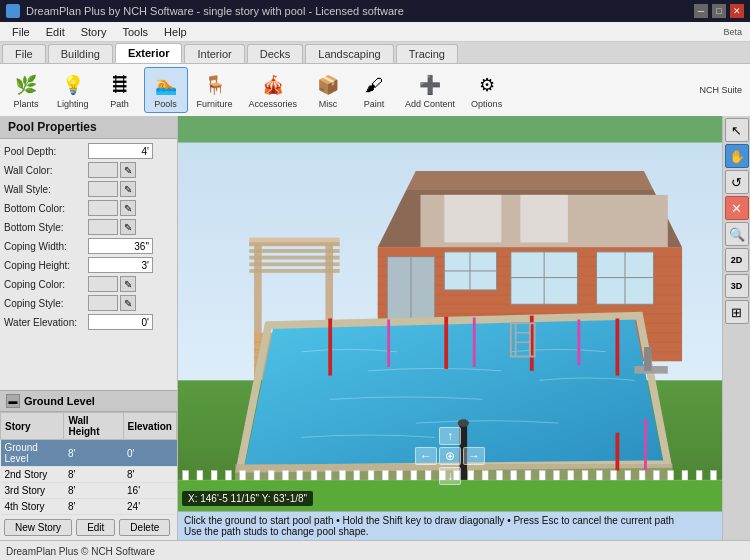  What do you see at coordinates (487, 85) in the screenshot?
I see `options-icon: ⚙` at bounding box center [487, 85].